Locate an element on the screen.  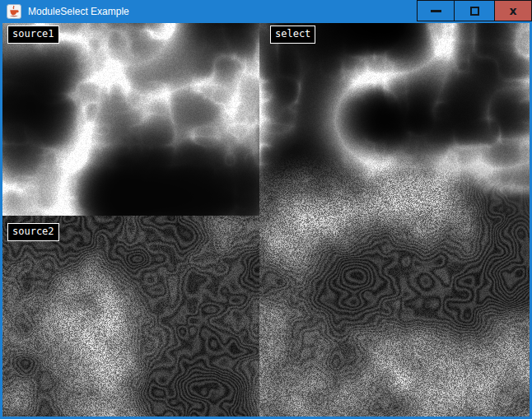
select-label: select is located at coordinates (293, 35).